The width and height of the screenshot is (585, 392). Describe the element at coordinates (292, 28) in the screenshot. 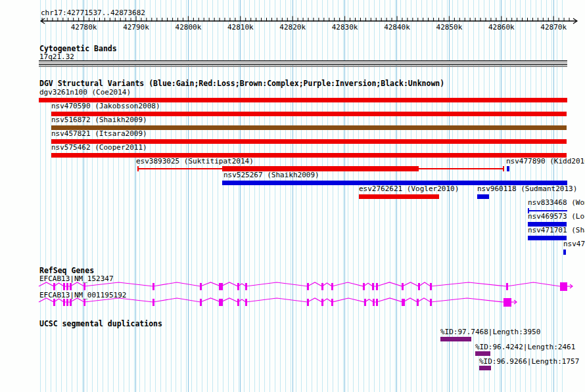

I see `ruler-tick-label: 42820k` at that location.